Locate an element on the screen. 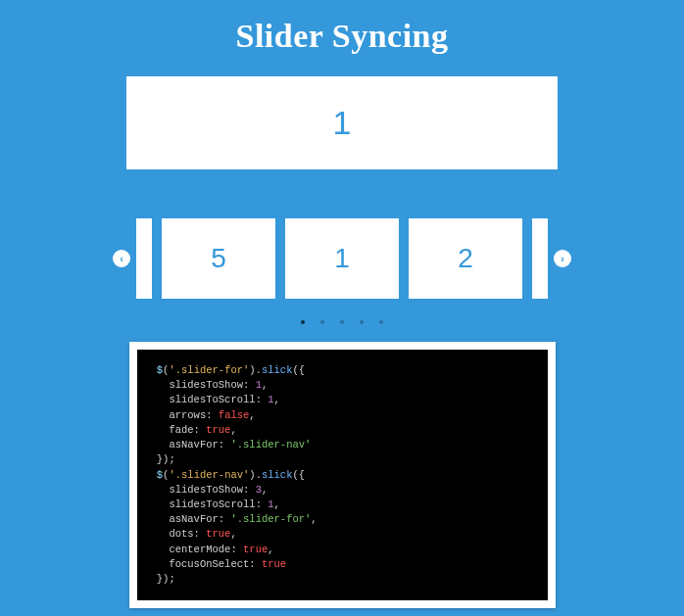 This screenshot has width=684, height=616. nav-slide: 5 is located at coordinates (219, 259).